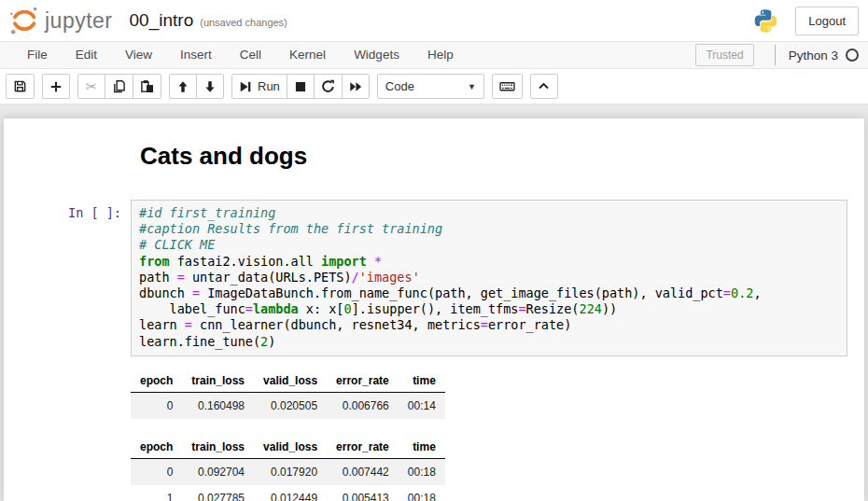 Image resolution: width=868 pixels, height=501 pixels. Describe the element at coordinates (508, 86) in the screenshot. I see `command-palette-button` at that location.